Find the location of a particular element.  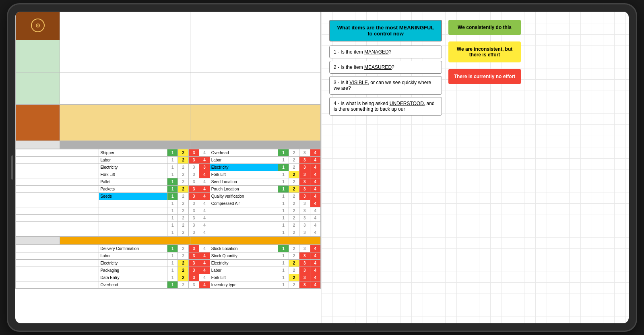

stop-point-row is located at coordinates (168, 89).